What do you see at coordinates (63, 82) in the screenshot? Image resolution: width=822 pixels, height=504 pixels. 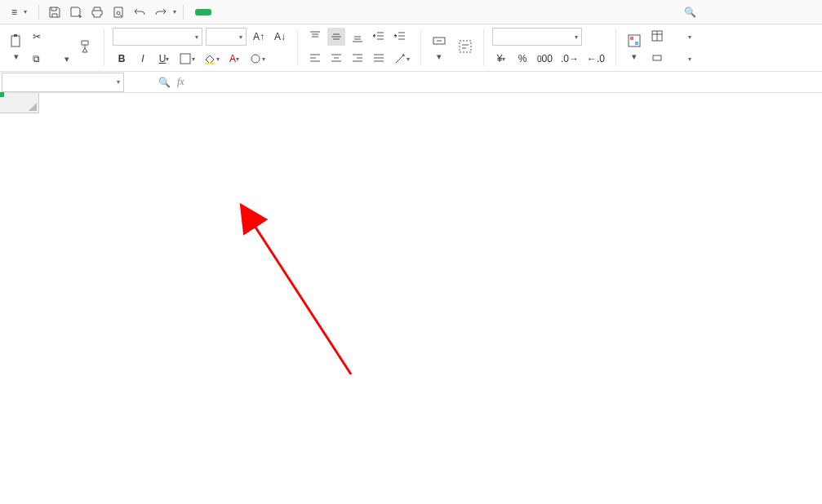 I see `name-box: ▾` at bounding box center [63, 82].